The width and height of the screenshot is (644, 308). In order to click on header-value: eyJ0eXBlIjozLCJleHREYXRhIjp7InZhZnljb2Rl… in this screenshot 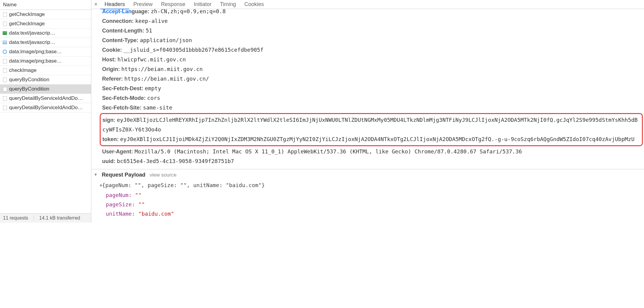, I will do `click(370, 125)`.